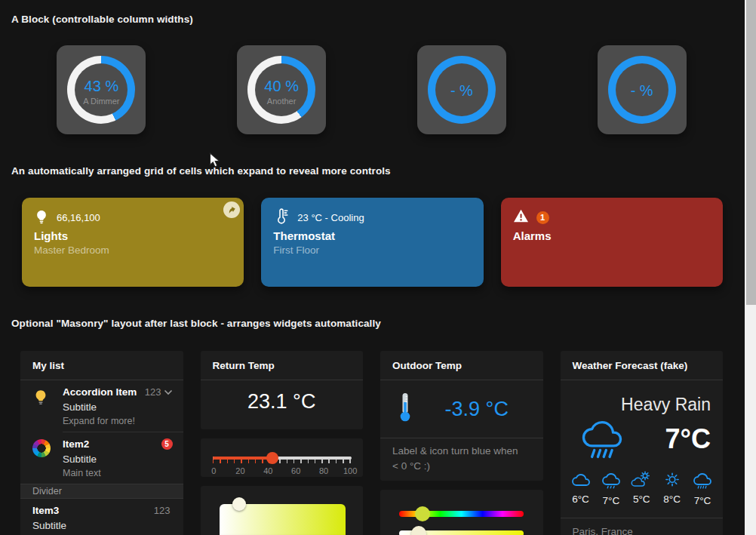  What do you see at coordinates (296, 471) in the screenshot?
I see `tick-label: 60` at bounding box center [296, 471].